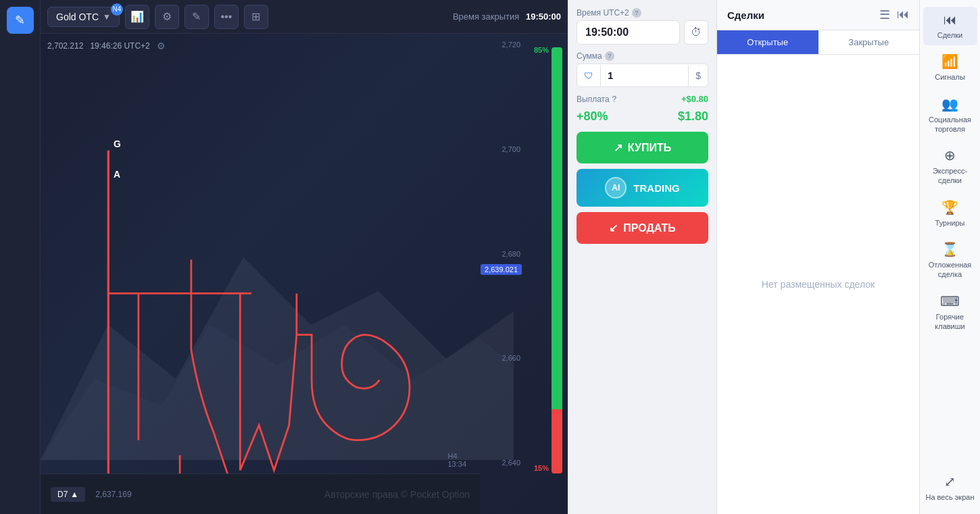  Describe the element at coordinates (642, 69) in the screenshot. I see `amount-row: Сумма ? 🛡 1 $` at that location.